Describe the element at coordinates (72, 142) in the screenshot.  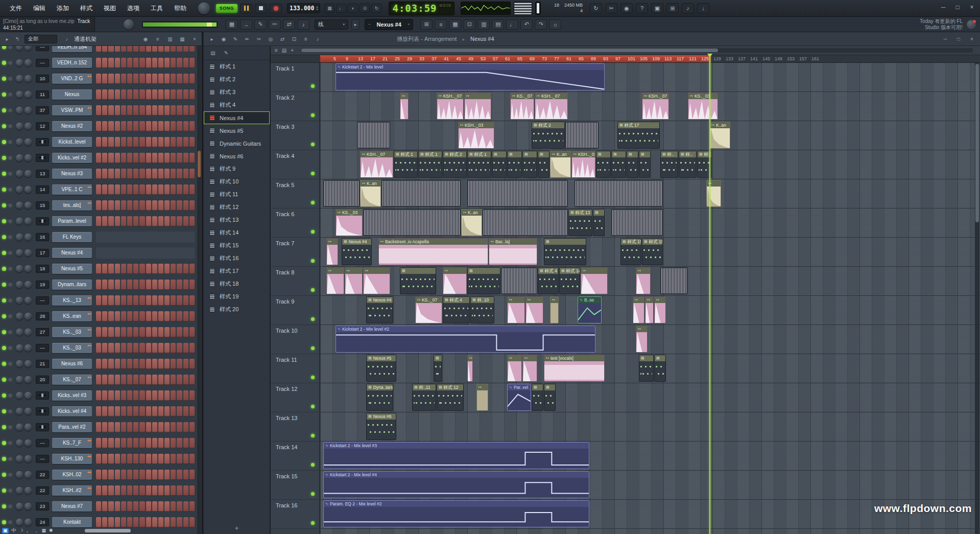
I see `channel-button: Kickst..level` at that location.